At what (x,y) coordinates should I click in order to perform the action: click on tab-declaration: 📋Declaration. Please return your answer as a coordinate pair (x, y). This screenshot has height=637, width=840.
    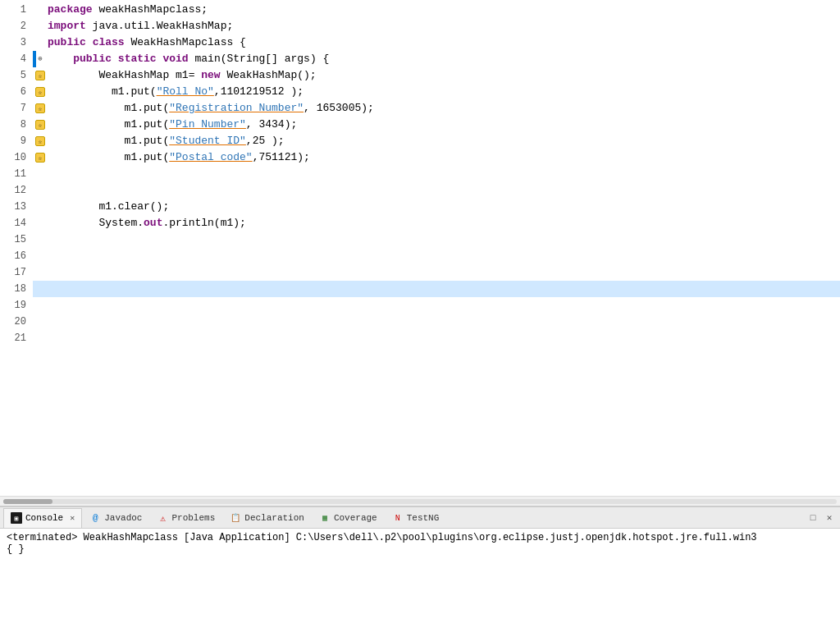
    Looking at the image, I should click on (267, 518).